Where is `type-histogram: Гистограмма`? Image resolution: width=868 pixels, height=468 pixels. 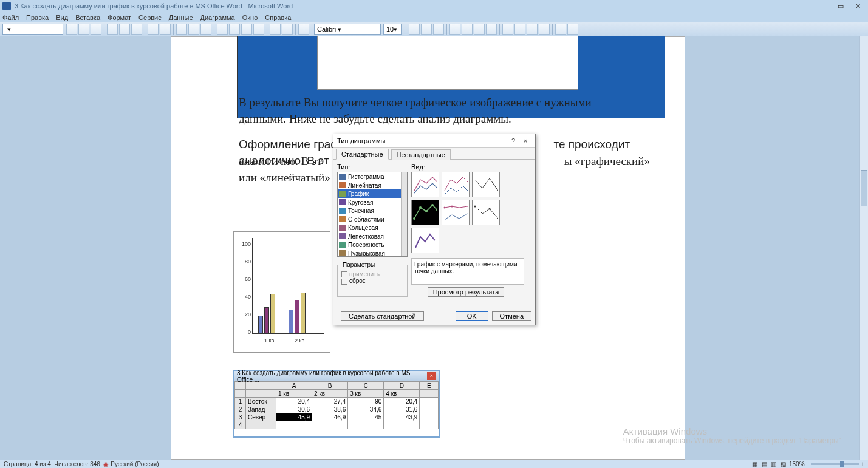 type-histogram: Гистограмма is located at coordinates (372, 177).